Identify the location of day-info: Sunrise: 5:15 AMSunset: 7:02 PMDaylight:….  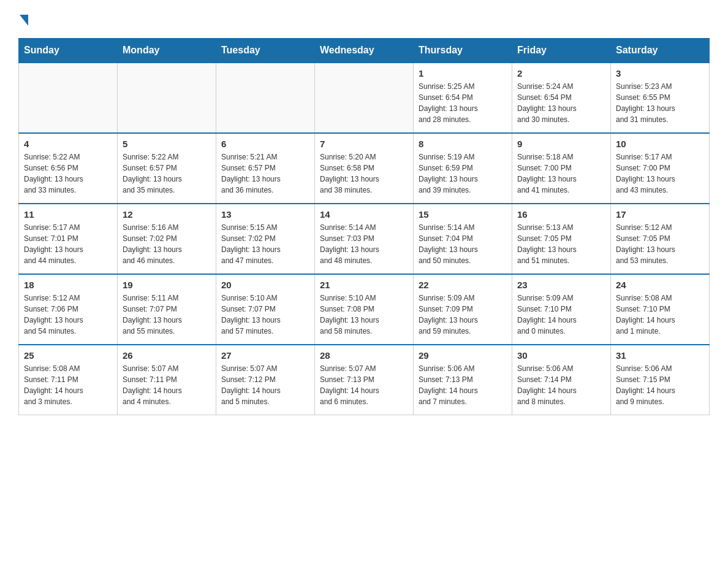
(265, 244).